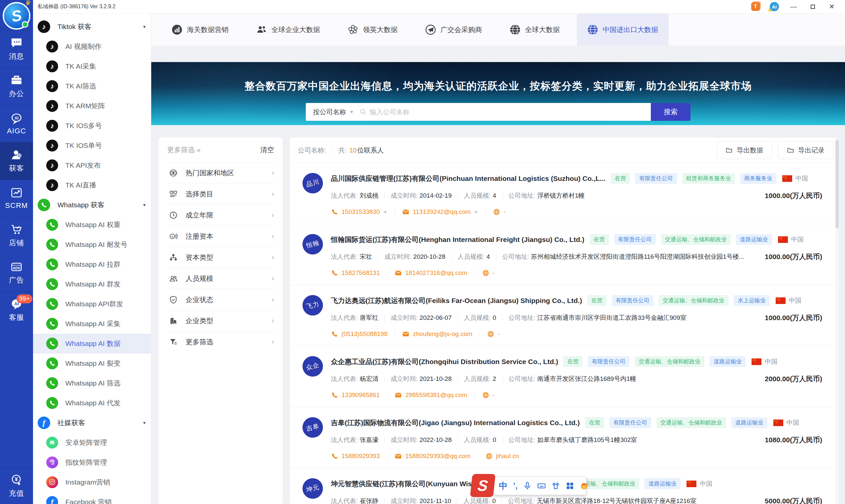 Image resolution: width=845 pixels, height=504 pixels. What do you see at coordinates (16, 198) in the screenshot?
I see `rail-item-SCRM: SCRM` at bounding box center [16, 198].